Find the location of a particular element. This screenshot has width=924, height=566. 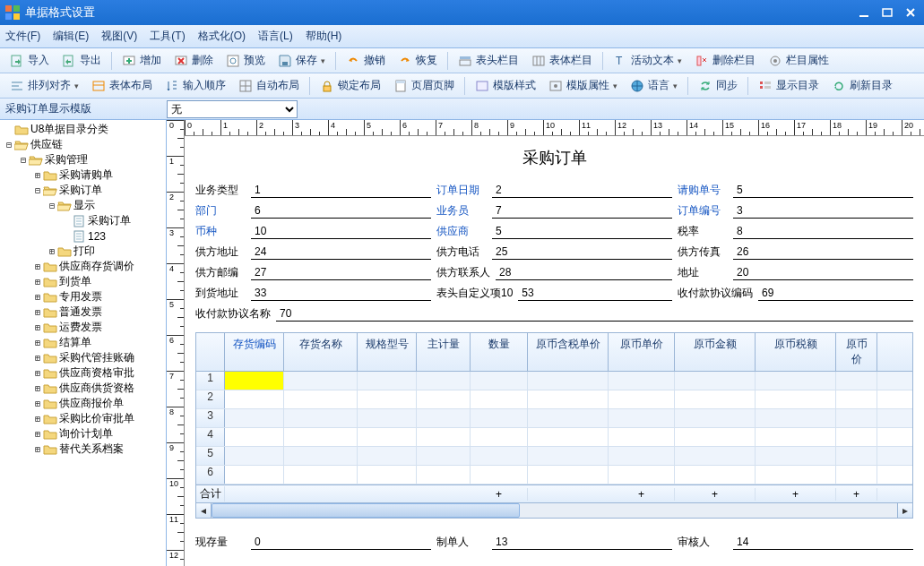

field-value: 53 is located at coordinates (595, 294).